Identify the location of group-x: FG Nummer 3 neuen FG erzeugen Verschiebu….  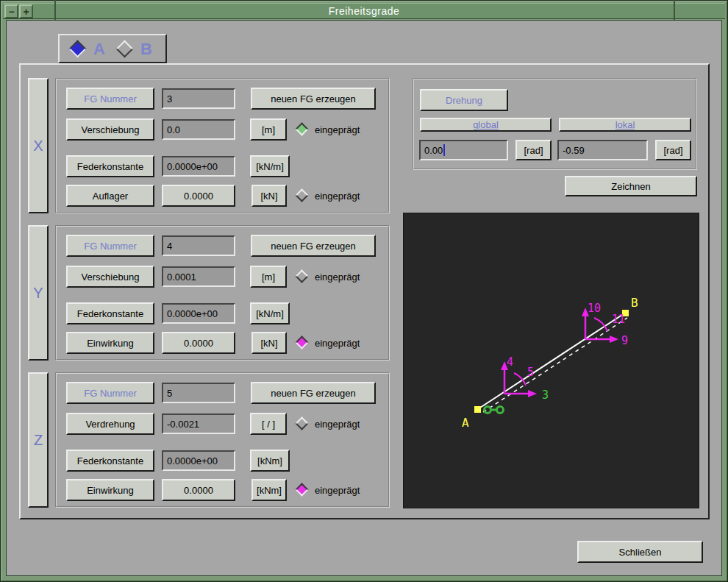
(222, 146).